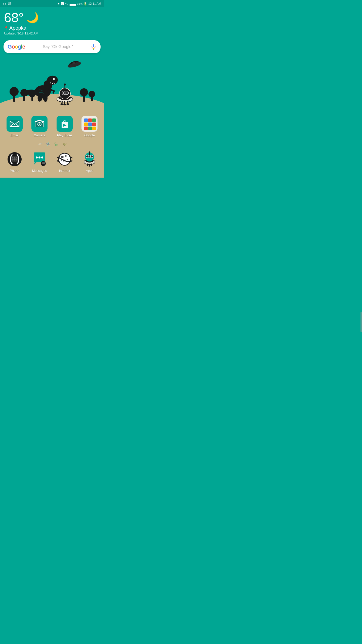  Describe the element at coordinates (58, 47) in the screenshot. I see `search-placeholder: Say "Ok Google"` at that location.